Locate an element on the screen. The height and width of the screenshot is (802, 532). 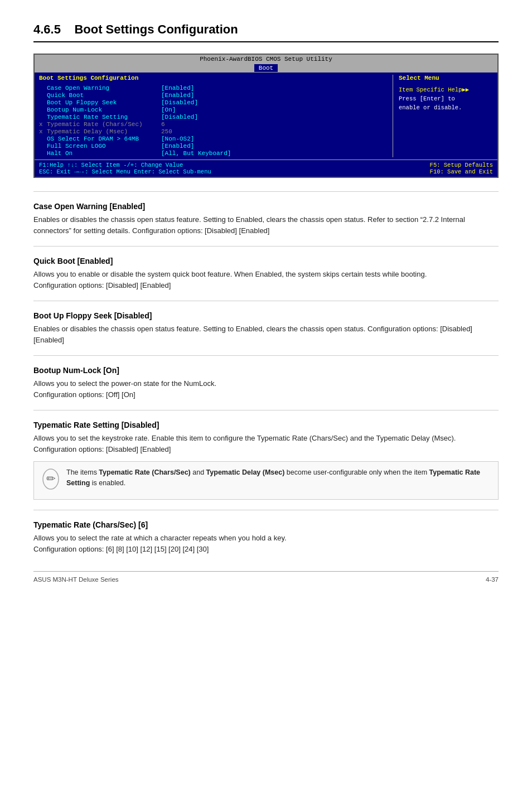
bios-footer-f10: F10: Save and Exit is located at coordinates (462, 172).